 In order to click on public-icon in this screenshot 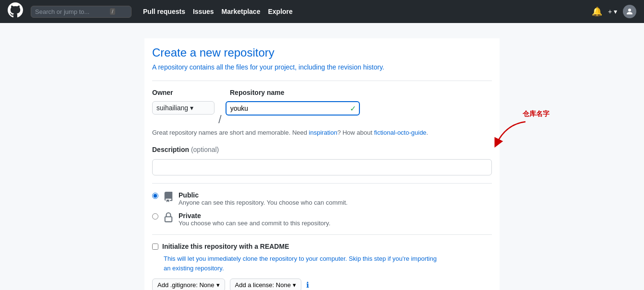, I will do `click(168, 197)`.